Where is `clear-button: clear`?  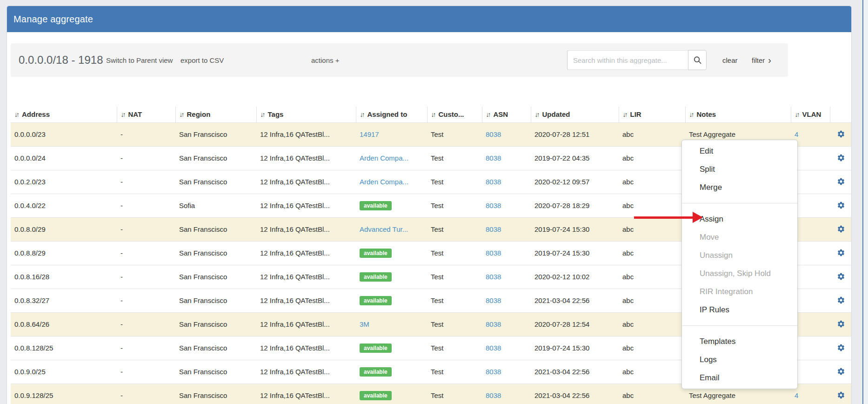
clear-button: clear is located at coordinates (730, 61).